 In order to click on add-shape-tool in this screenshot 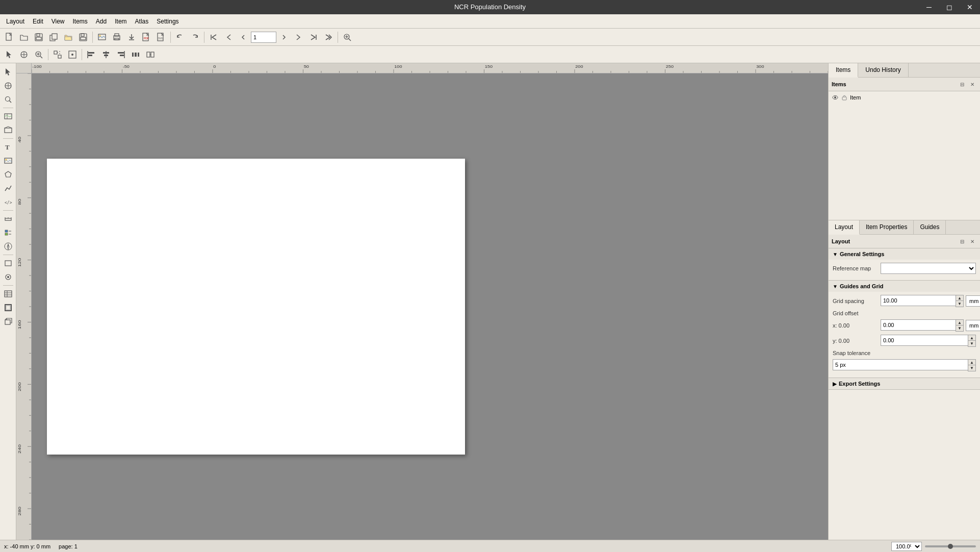, I will do `click(8, 263)`.